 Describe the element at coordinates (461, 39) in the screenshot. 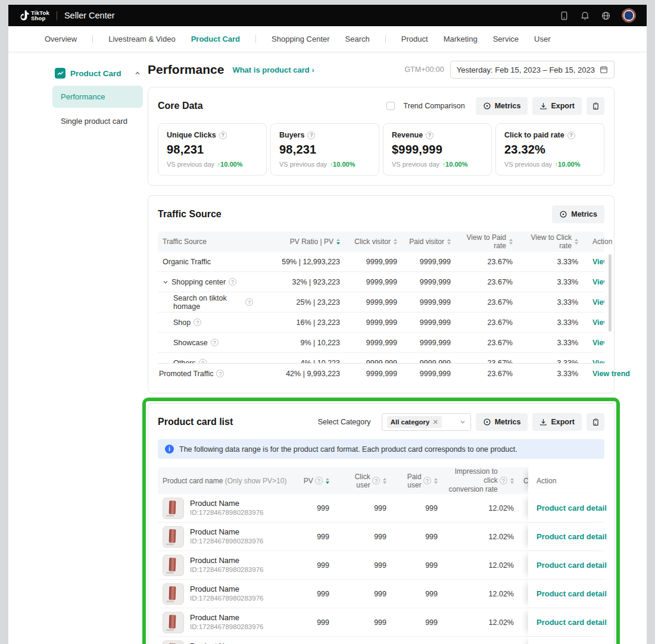

I see `nav-item: Marketing` at that location.